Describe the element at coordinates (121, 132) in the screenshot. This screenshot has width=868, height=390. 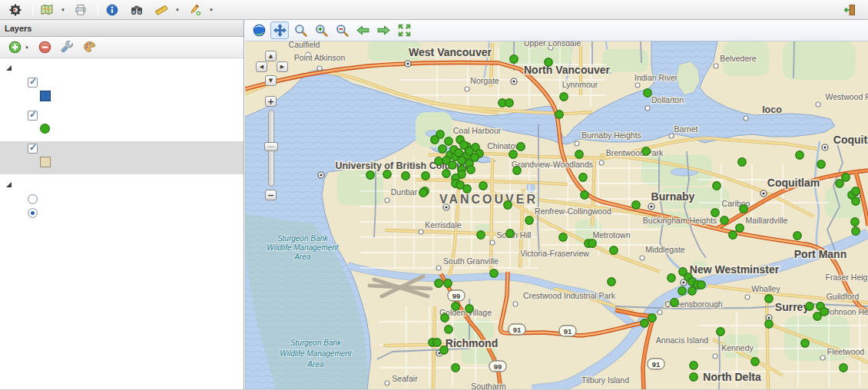
I see `layer-legend-row` at that location.